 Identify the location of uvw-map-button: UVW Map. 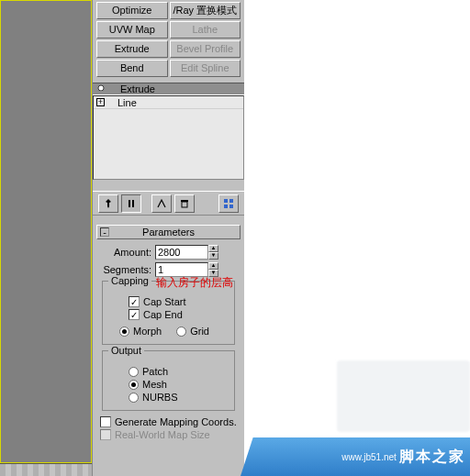
(132, 29).